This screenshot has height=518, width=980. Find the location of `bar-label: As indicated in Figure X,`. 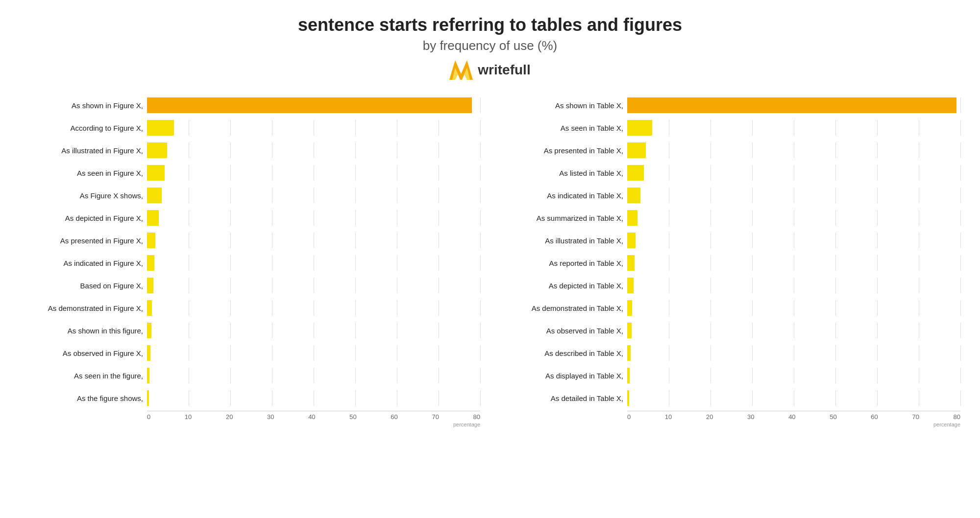

bar-label: As indicated in Figure X, is located at coordinates (83, 263).